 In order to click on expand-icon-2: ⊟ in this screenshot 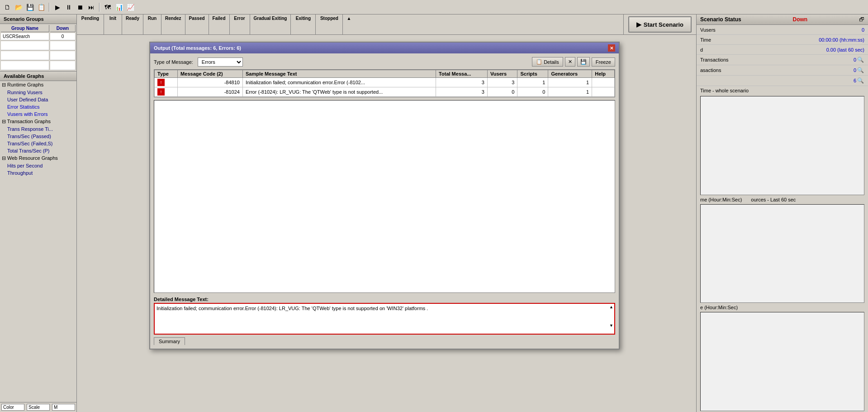, I will do `click(4, 121)`.